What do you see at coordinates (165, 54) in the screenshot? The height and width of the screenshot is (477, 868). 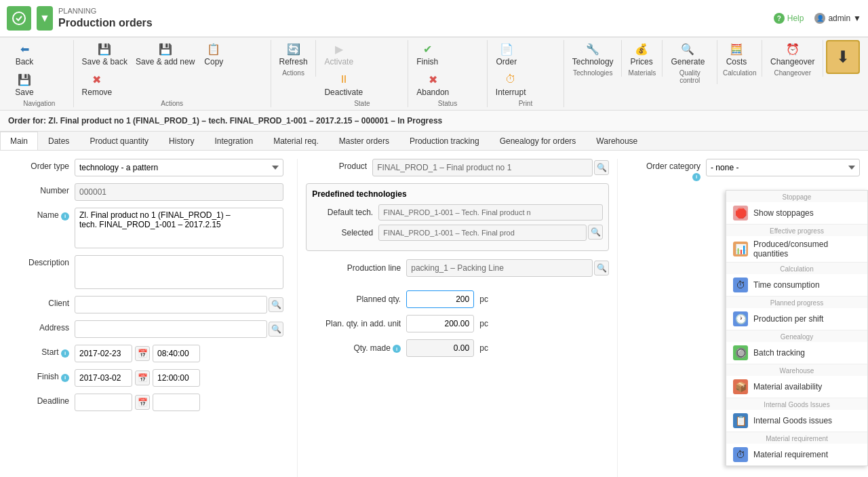 I see `save-add-button: 💾 Save & add new` at bounding box center [165, 54].